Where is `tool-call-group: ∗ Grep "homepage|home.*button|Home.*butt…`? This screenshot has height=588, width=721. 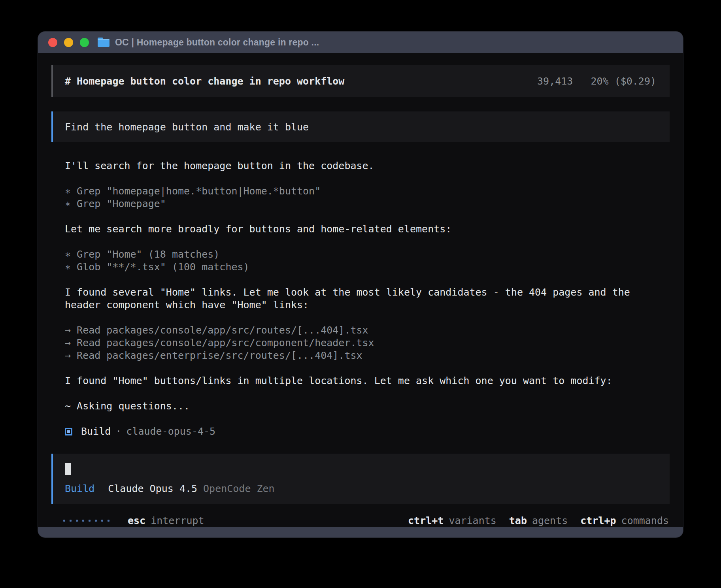 tool-call-group: ∗ Grep "homepage|home.*button|Home.*butt… is located at coordinates (357, 198).